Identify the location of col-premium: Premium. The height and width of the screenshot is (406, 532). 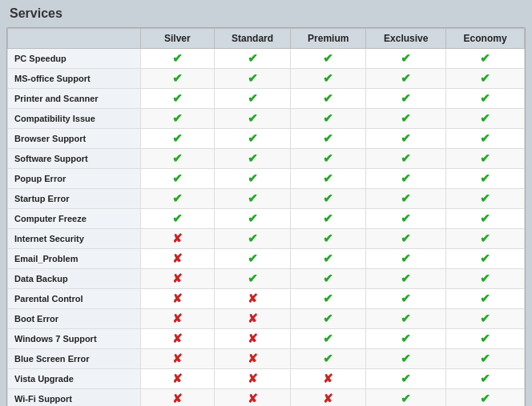
(328, 38).